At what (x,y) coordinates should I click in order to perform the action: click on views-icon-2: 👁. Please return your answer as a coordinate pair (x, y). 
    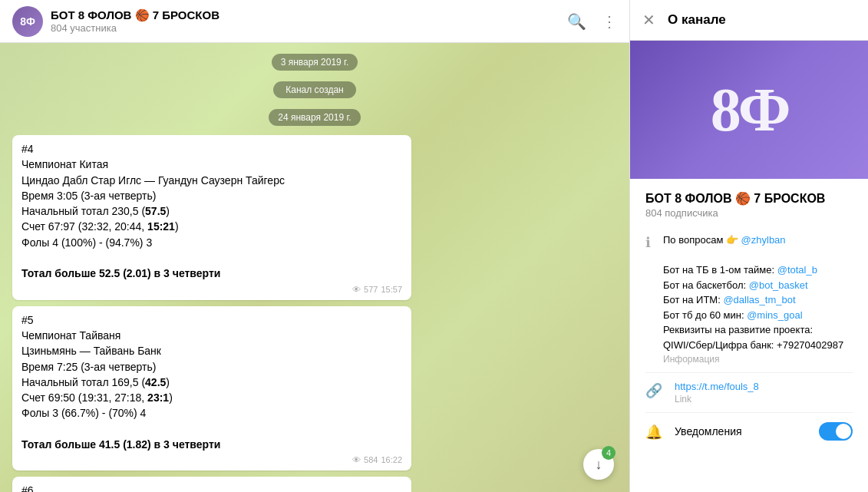
    Looking at the image, I should click on (356, 460).